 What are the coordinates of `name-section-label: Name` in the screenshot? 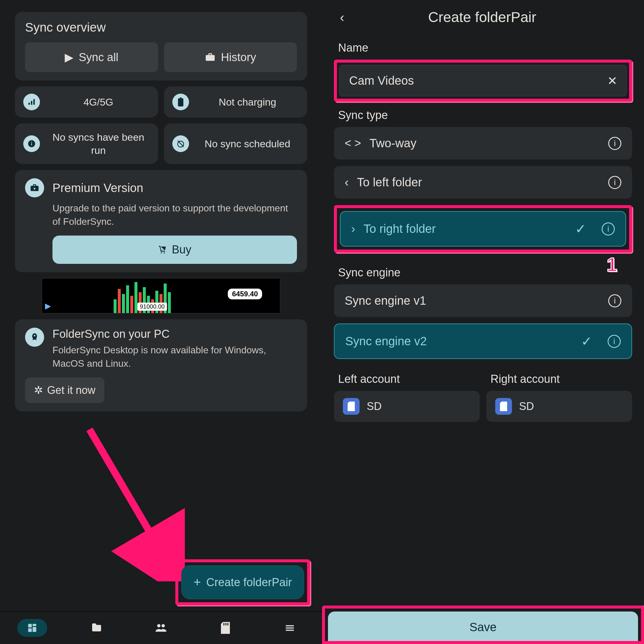 It's located at (485, 48).